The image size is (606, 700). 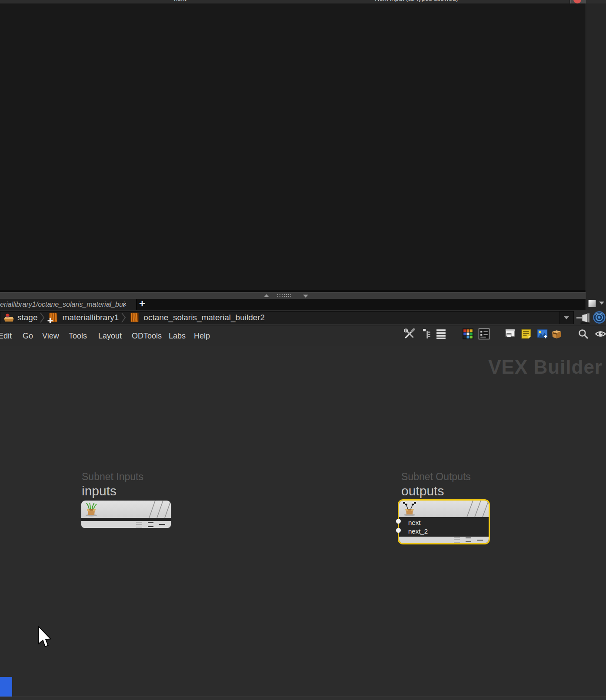 I want to click on right-side-column, so click(x=596, y=157).